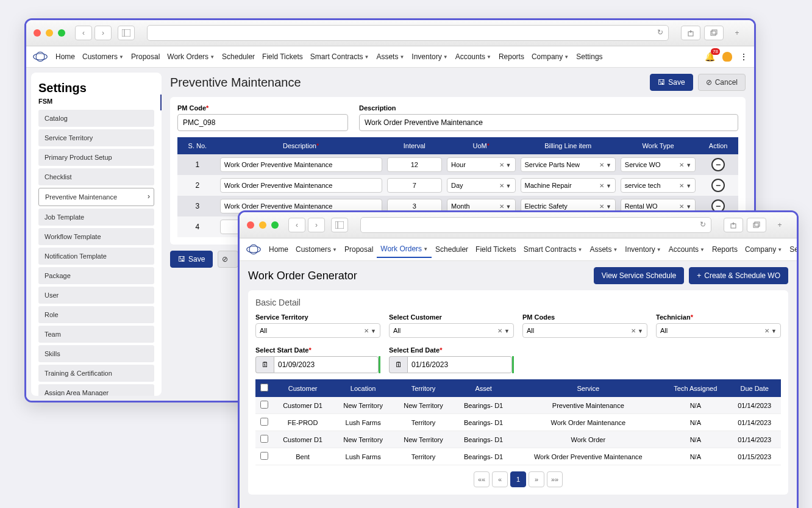 This screenshot has height=508, width=812. I want to click on sidebar-item-assign-area-manager: Assign Area Manager, so click(96, 390).